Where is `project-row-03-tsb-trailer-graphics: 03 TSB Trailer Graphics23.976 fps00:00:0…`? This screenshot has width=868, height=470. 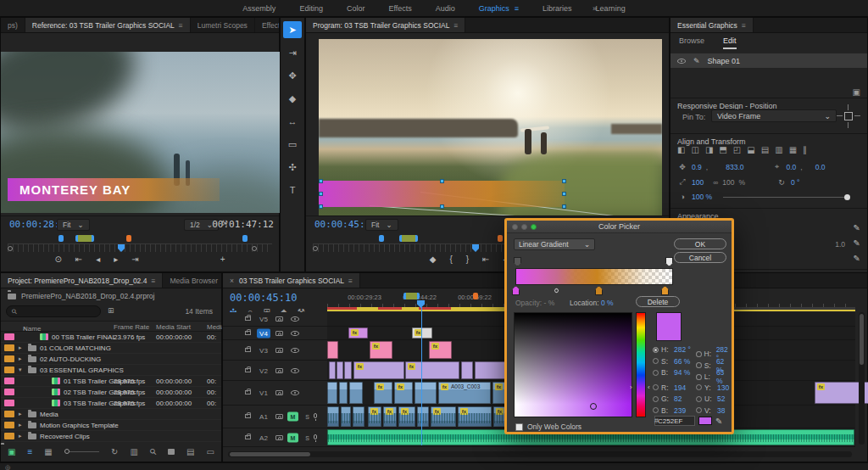
project-row-03-tsb-trailer-graphics: 03 TSB Trailer Graphics23.976 fps00:00:0… is located at coordinates (111, 404).